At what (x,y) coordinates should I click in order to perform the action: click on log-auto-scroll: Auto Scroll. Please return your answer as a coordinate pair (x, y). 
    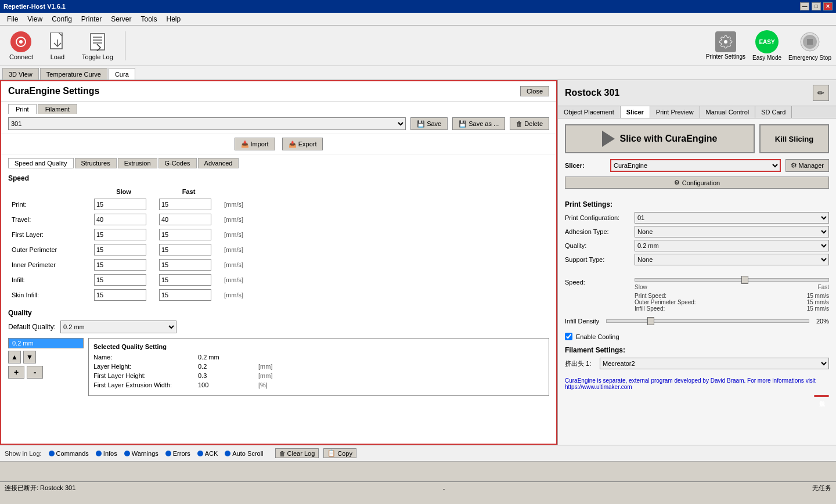
    Looking at the image, I should click on (244, 453).